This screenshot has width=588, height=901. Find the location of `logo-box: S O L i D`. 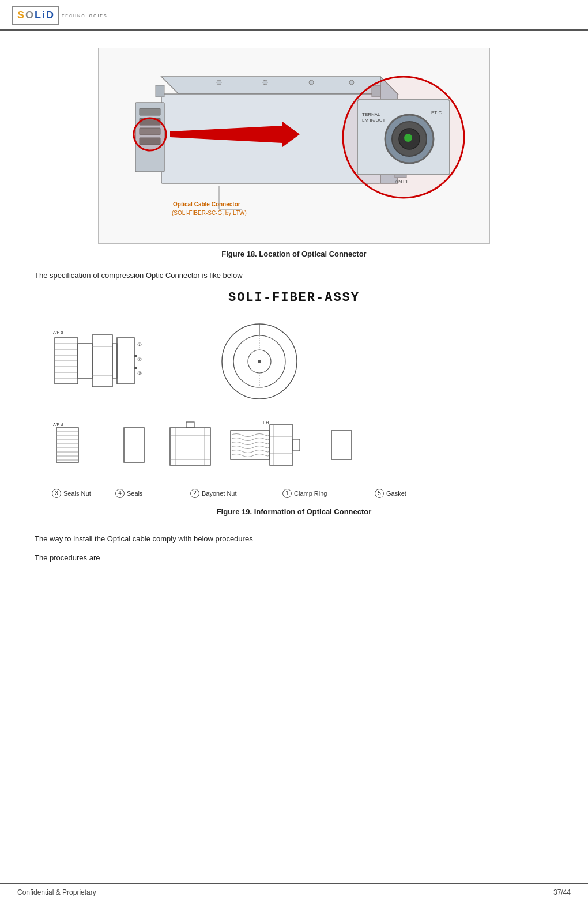

logo-box: S O L i D is located at coordinates (36, 15).